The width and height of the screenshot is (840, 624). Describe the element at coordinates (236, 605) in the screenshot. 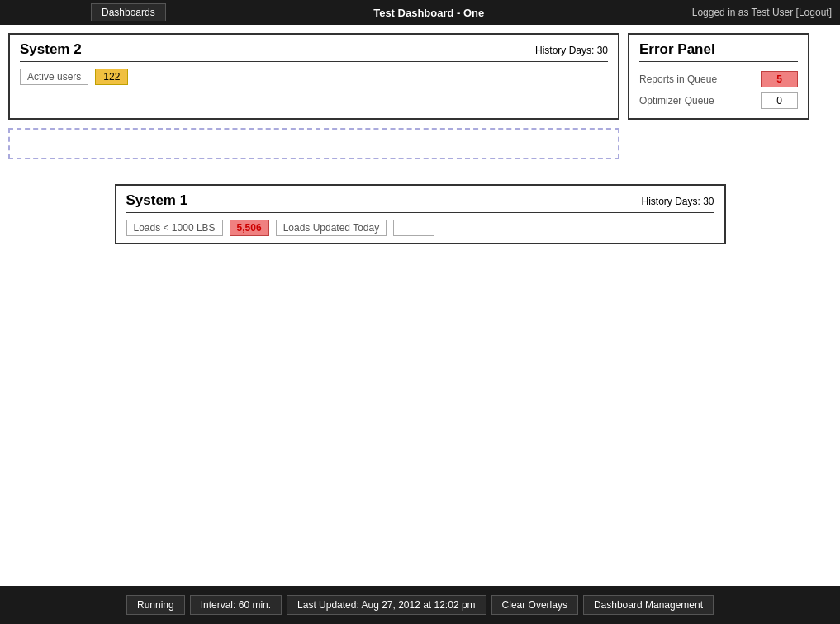

I see `interval-button: Interval: 60 min.` at that location.